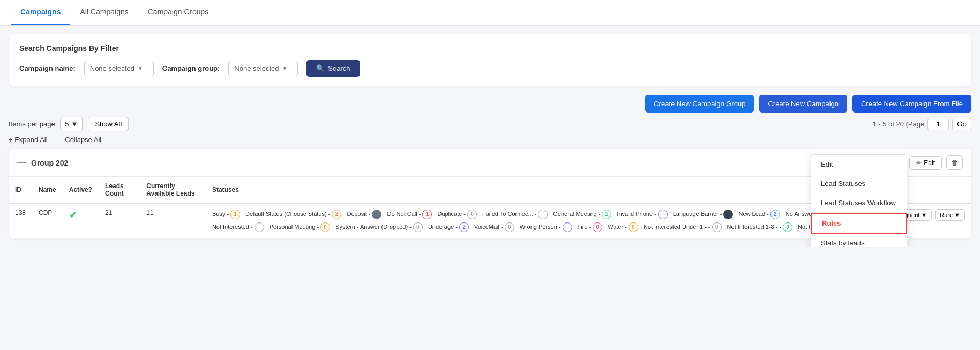 The width and height of the screenshot is (980, 350). I want to click on top-nav: Campaigns All Campaigns Campaign Groups, so click(490, 13).